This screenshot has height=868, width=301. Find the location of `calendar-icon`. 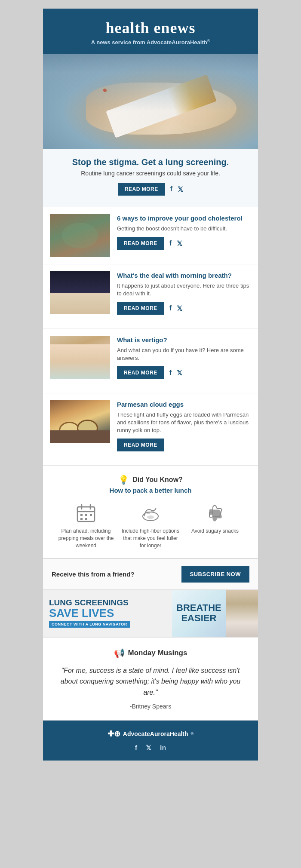

calendar-icon is located at coordinates (86, 513).